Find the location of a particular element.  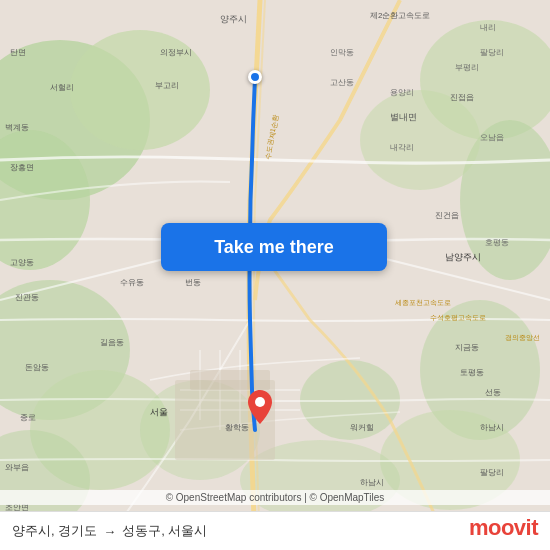

svg-text: 별내면 is located at coordinates (404, 117).